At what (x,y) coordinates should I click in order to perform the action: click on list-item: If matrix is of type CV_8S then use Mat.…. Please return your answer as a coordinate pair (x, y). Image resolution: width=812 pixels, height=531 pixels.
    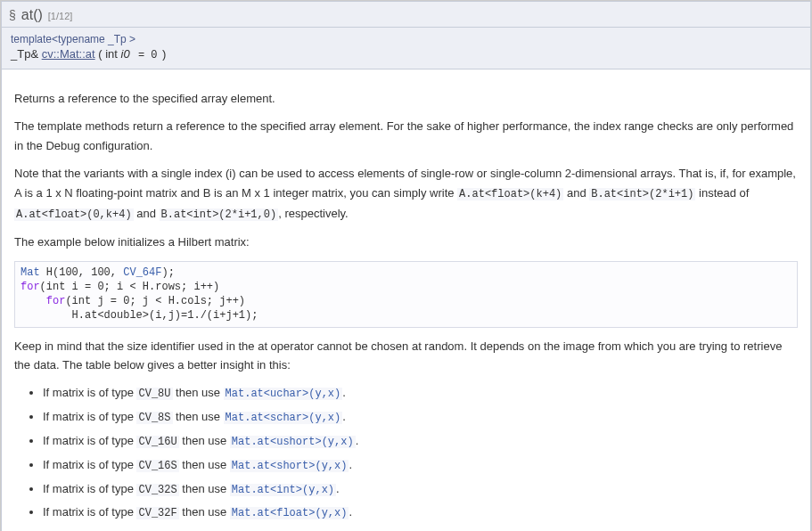
    Looking at the image, I should click on (421, 417).